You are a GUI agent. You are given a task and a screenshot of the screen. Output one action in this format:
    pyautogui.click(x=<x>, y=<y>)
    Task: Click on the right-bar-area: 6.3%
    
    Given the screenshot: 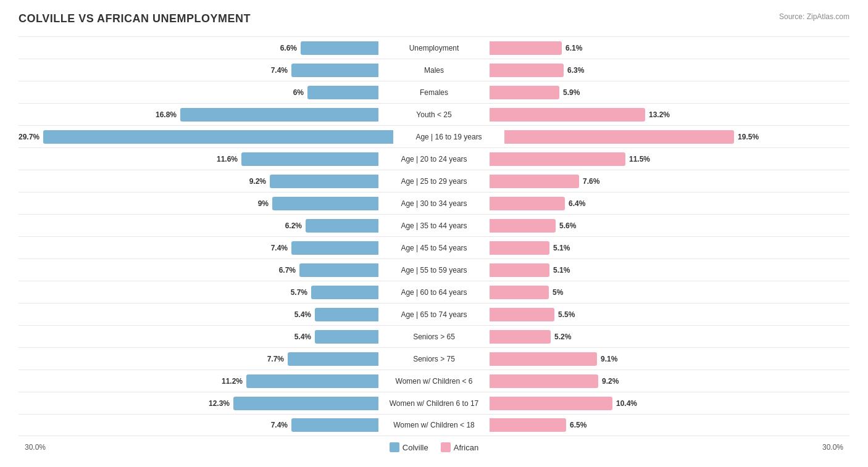 What is the action you would take?
    pyautogui.click(x=669, y=70)
    